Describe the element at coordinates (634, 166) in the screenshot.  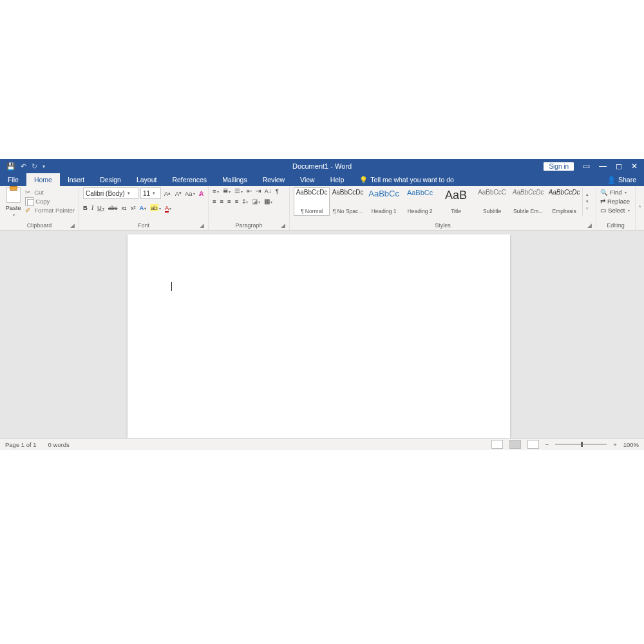
I see `close-icon: ✕` at that location.